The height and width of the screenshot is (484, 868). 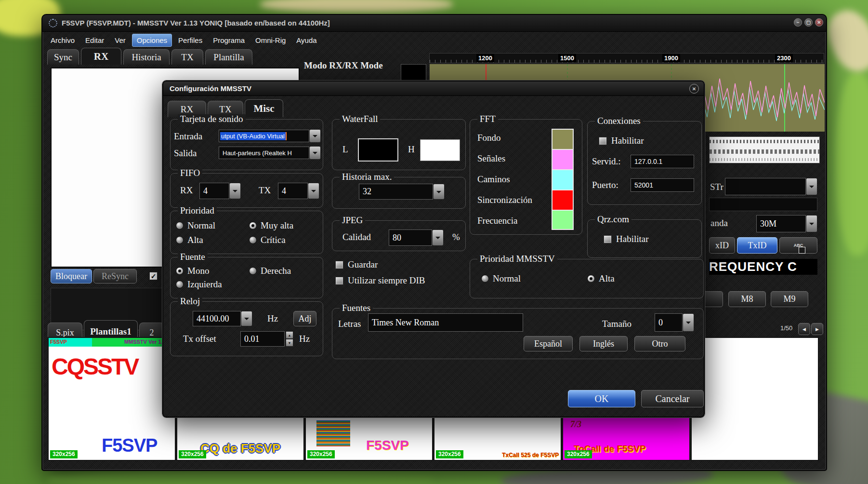 I want to click on menu-editar: Editar, so click(x=94, y=40).